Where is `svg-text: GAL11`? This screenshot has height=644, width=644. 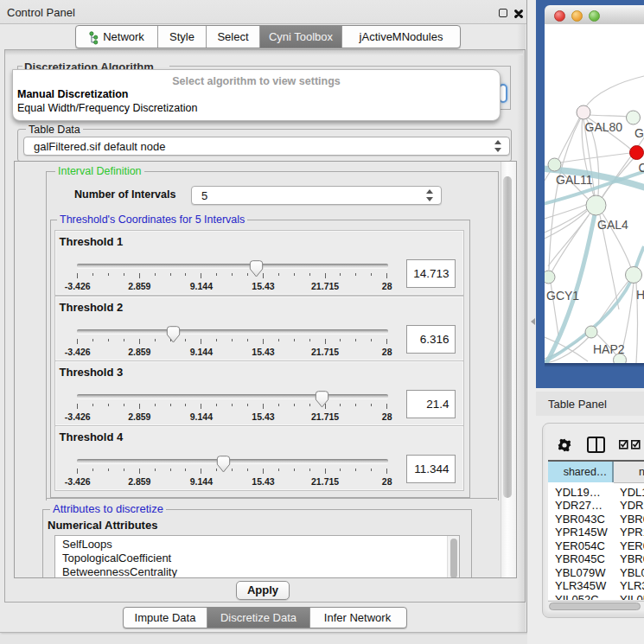
svg-text: GAL11 is located at coordinates (574, 180).